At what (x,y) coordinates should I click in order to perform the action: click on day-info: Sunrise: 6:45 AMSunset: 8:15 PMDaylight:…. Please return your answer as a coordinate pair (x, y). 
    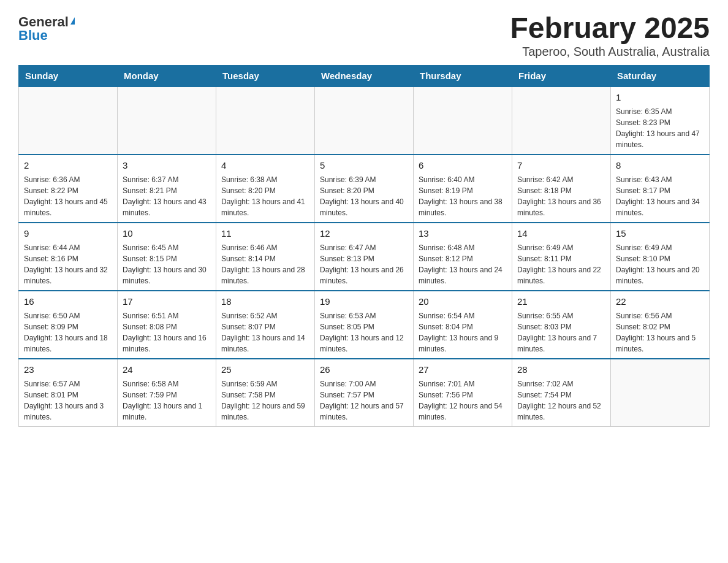
    Looking at the image, I should click on (167, 264).